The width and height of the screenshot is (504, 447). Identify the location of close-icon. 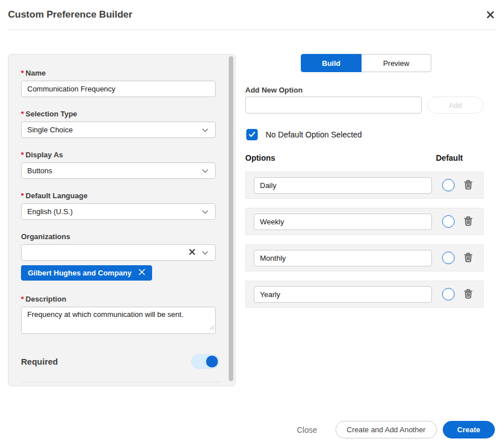
(490, 16).